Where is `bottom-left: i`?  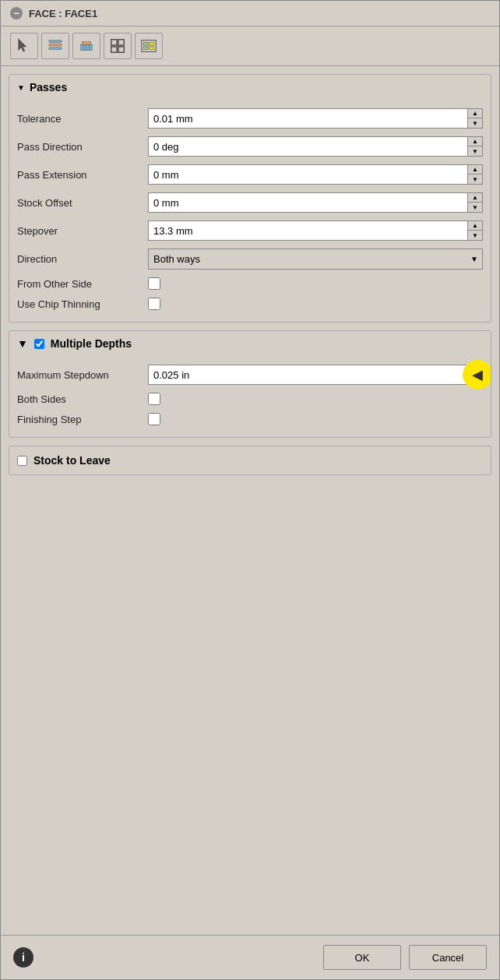 bottom-left: i is located at coordinates (23, 957).